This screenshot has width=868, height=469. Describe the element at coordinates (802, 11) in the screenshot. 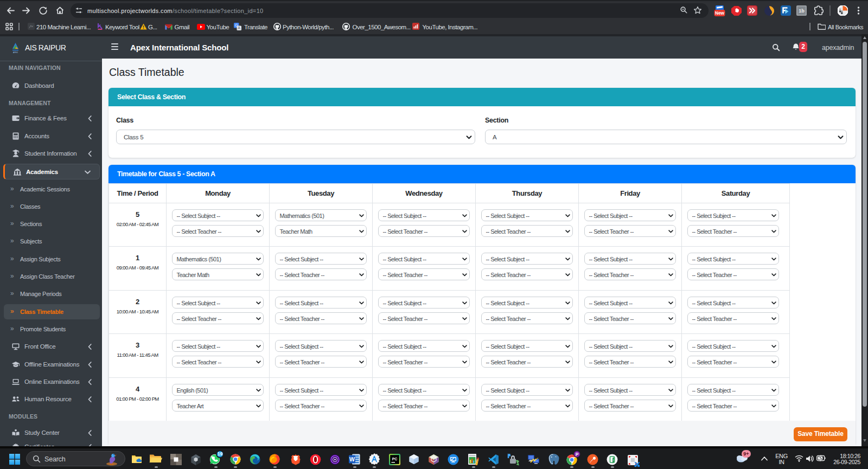

I see `svg-text: 1b` at that location.